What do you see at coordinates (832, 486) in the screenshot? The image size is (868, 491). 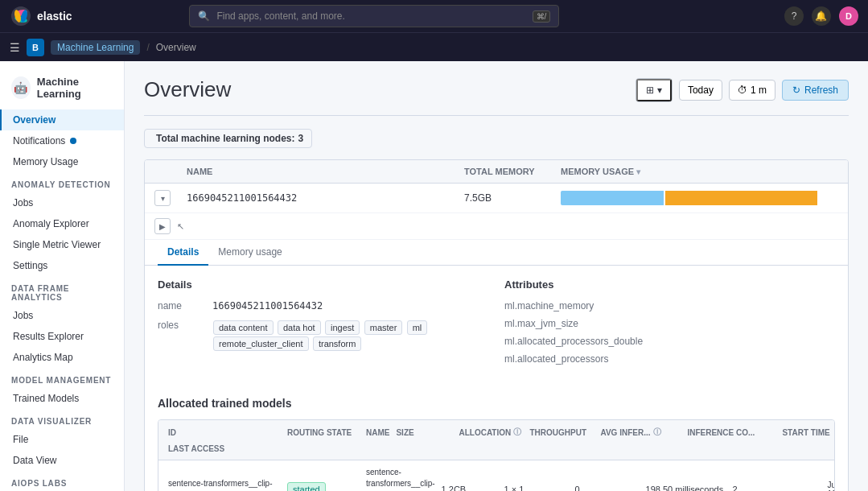 I see `model-starttime-1: Jul 12, 2023 @ 12:19:20.587` at bounding box center [832, 486].